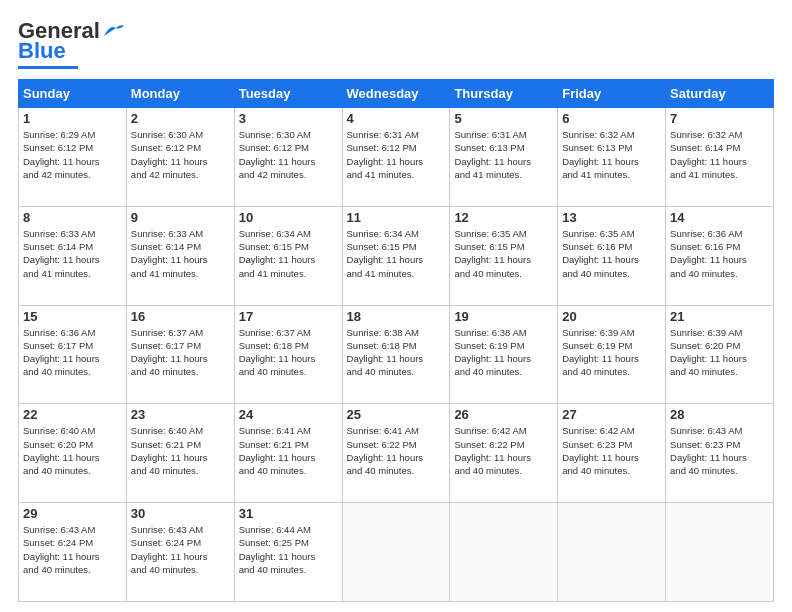 The width and height of the screenshot is (792, 612). What do you see at coordinates (180, 118) in the screenshot?
I see `day-number: 2` at bounding box center [180, 118].